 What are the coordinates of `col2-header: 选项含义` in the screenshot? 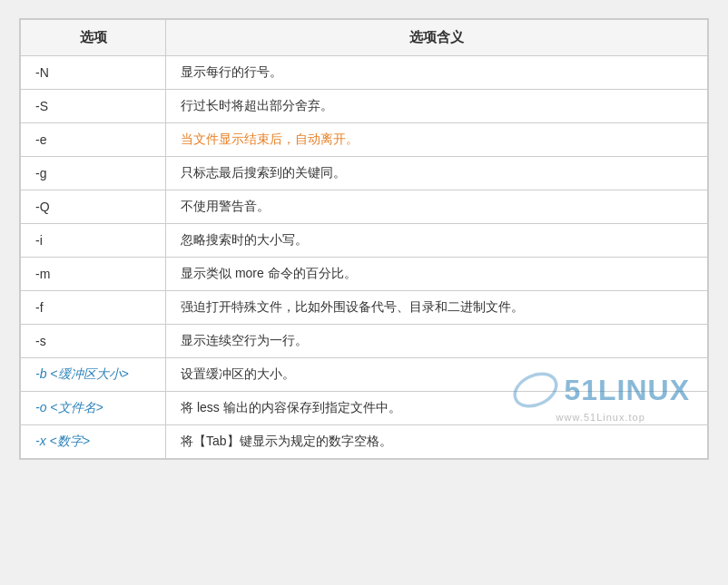 It's located at (438, 38).